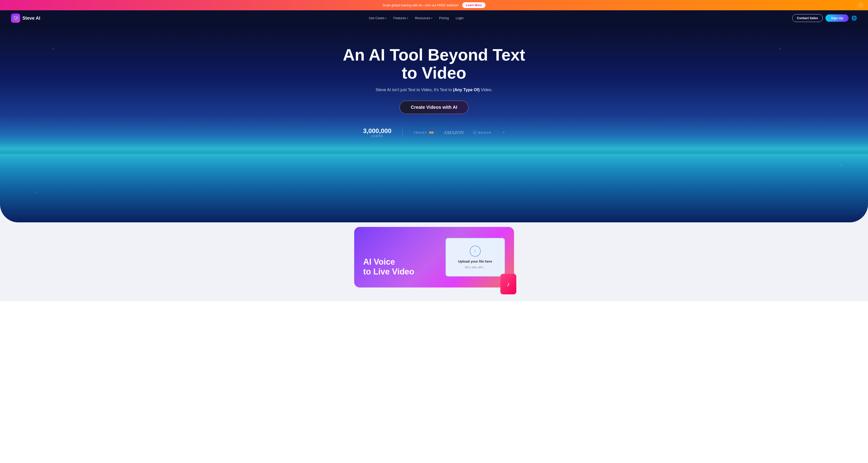 This screenshot has width=868, height=463. What do you see at coordinates (475, 261) in the screenshot?
I see `upload-label: Upload your file here` at bounding box center [475, 261].